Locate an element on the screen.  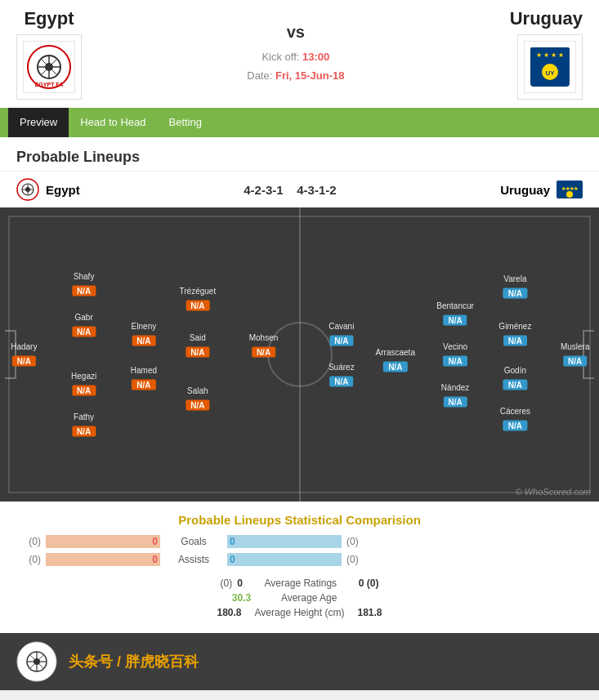
vs-text: vs is located at coordinates (296, 33).